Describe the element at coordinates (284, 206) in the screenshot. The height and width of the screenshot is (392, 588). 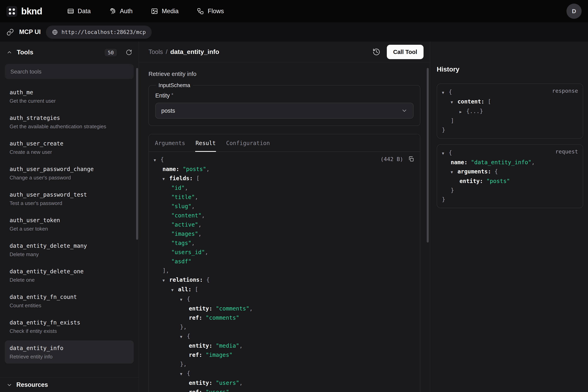
I see `json-line: "slug",` at that location.